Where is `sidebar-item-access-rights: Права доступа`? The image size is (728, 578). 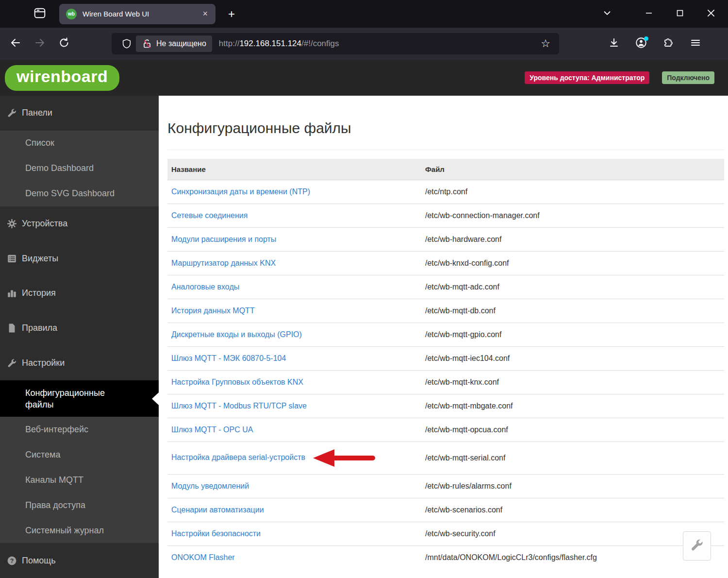 sidebar-item-access-rights: Права доступа is located at coordinates (80, 505).